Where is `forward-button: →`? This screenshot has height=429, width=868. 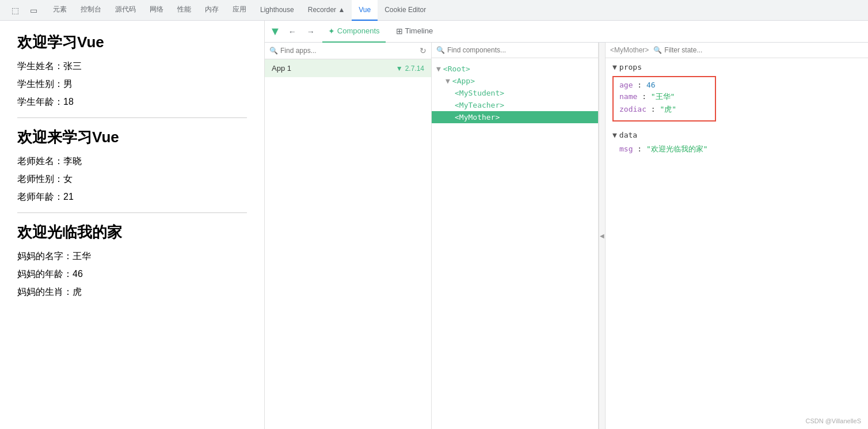 forward-button: → is located at coordinates (311, 32).